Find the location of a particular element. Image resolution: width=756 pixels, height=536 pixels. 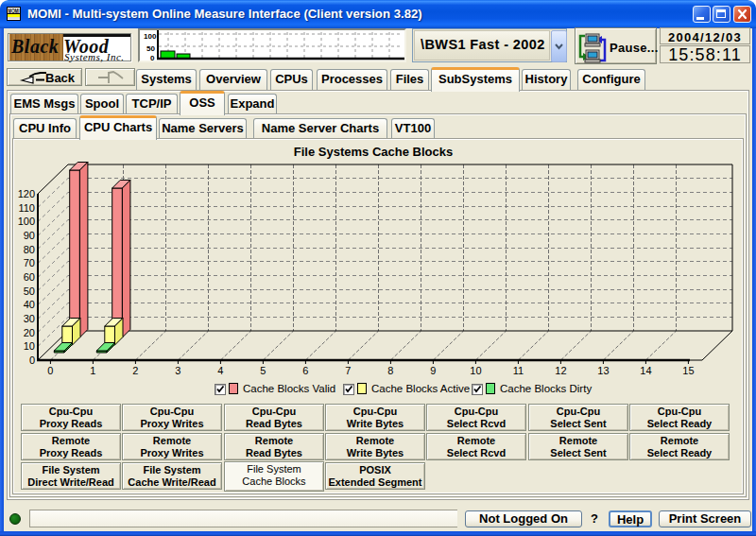

svg-text: 14 is located at coordinates (645, 371).